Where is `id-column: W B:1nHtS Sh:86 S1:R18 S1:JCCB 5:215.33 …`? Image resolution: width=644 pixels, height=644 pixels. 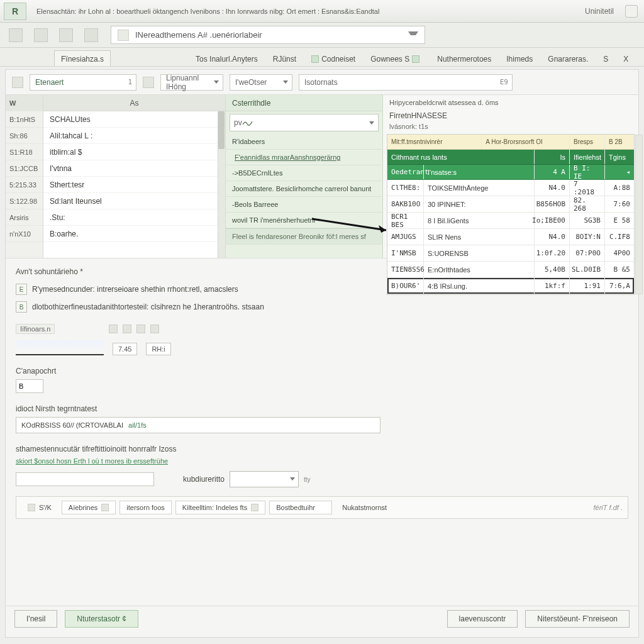
id-column: W B:1nHtS Sh:86 S1:R18 S1:JCCB 5:215.33 … is located at coordinates (25, 176).